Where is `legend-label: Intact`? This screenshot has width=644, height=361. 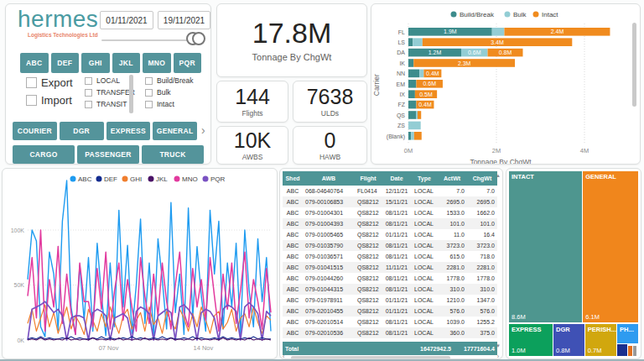
legend-label: Intact is located at coordinates (550, 15).